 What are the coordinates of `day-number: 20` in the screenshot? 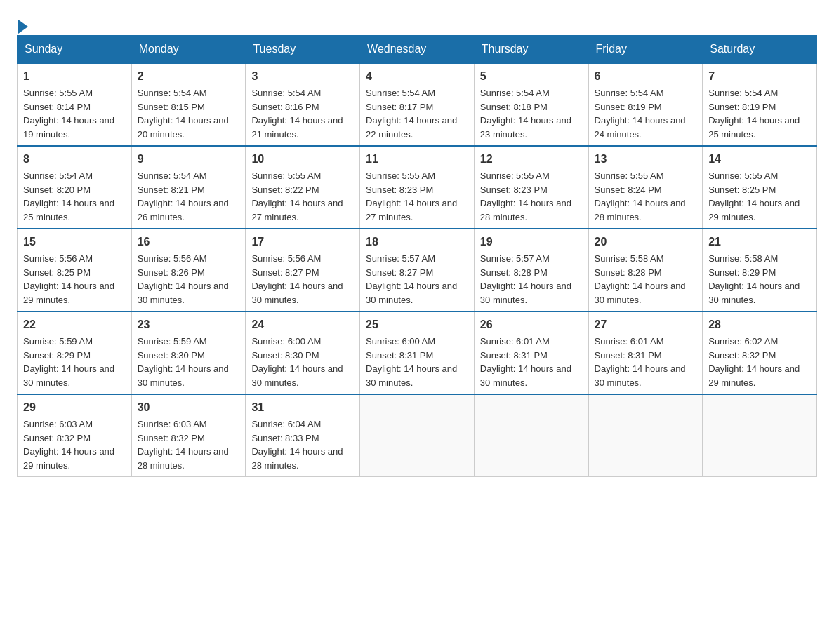 It's located at (646, 242).